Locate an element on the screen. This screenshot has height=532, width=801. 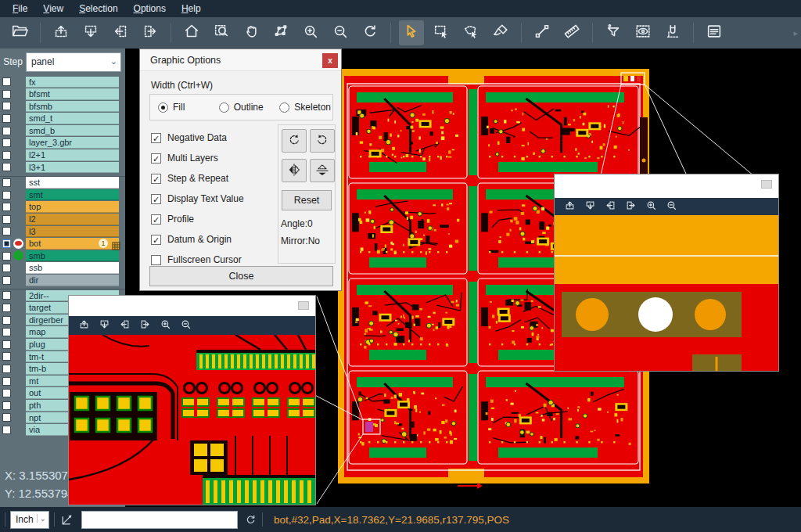
ruler-button is located at coordinates (572, 33).